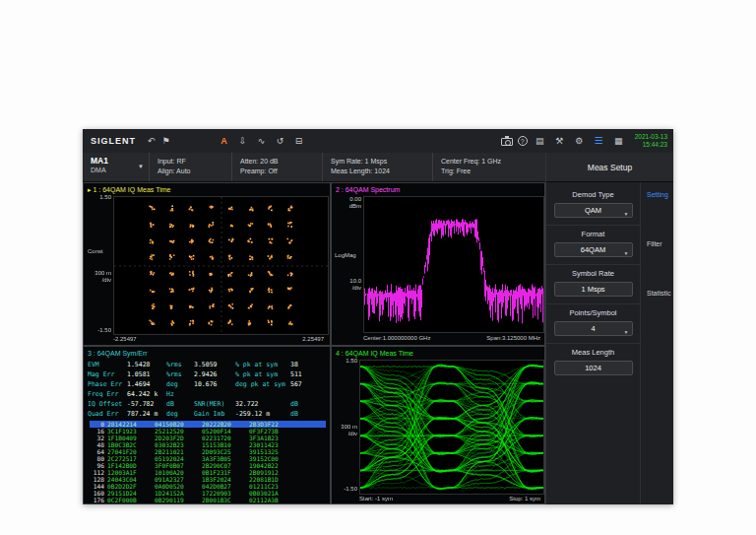  What do you see at coordinates (594, 290) in the screenshot?
I see `symbol-rate-field: 1 Msps` at bounding box center [594, 290].